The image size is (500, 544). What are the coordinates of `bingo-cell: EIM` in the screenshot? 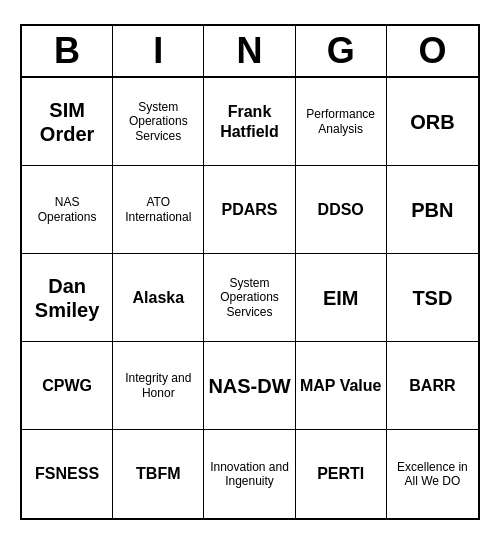 It's located at (342, 298).